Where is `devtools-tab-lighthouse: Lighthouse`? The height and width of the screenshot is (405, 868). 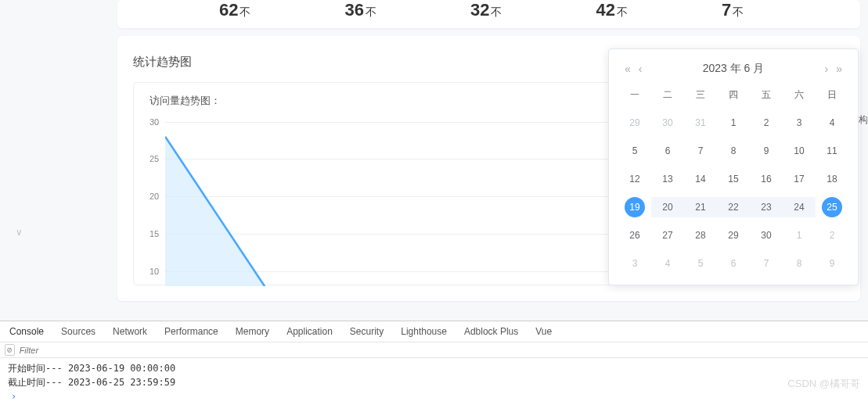
devtools-tab-lighthouse: Lighthouse is located at coordinates (424, 332).